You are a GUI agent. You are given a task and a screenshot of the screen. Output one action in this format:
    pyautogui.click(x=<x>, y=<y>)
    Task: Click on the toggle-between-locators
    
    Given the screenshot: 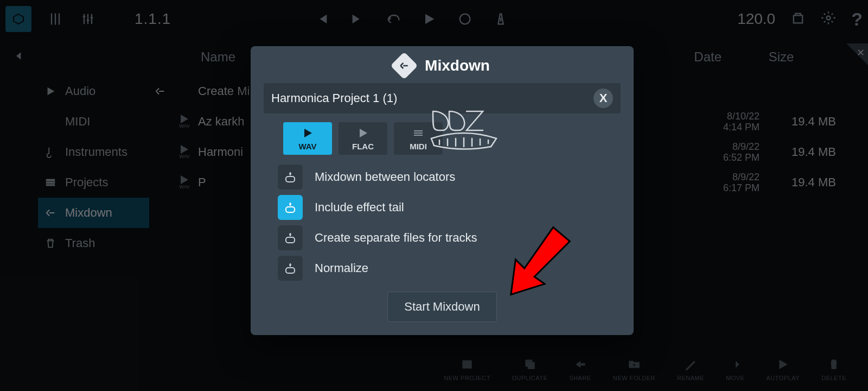 What is the action you would take?
    pyautogui.click(x=290, y=177)
    